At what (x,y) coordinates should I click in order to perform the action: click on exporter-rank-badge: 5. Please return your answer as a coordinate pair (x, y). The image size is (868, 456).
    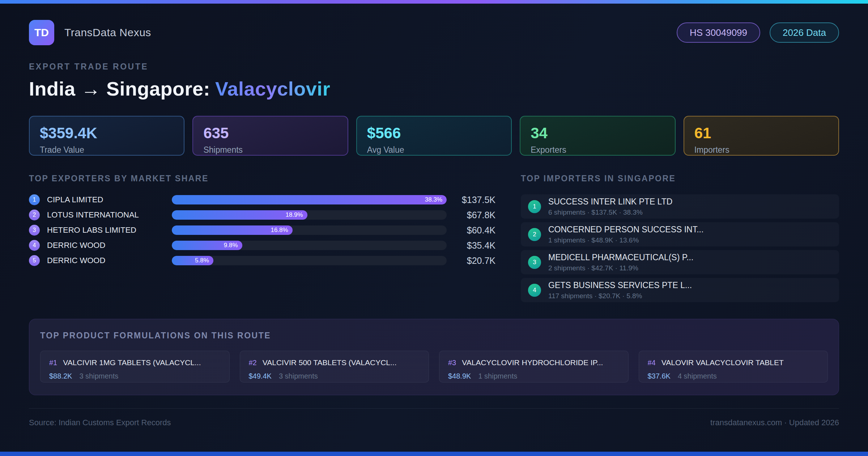
    Looking at the image, I should click on (34, 261).